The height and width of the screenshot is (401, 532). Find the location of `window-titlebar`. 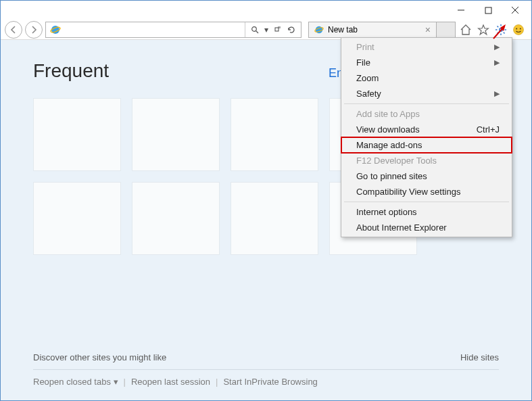

window-titlebar is located at coordinates (266, 10).